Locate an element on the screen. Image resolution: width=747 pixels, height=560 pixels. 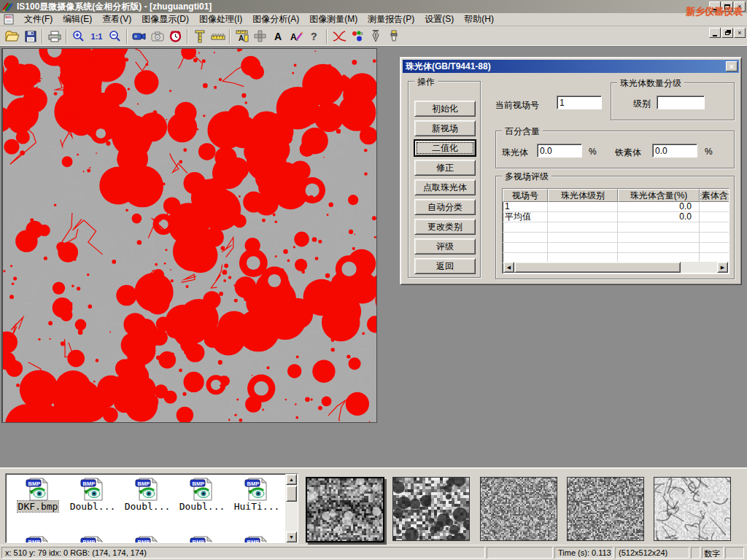
grade-level-input is located at coordinates (681, 102).